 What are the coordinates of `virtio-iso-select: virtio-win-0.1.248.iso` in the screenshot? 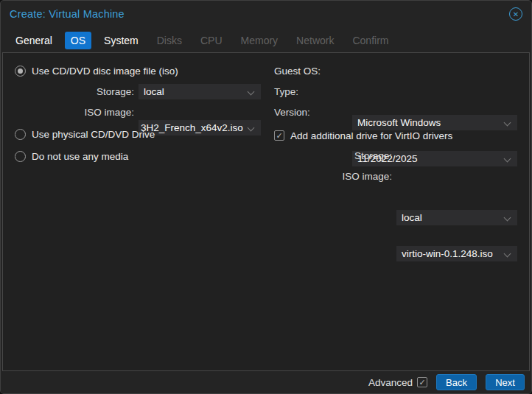 It's located at (457, 253).